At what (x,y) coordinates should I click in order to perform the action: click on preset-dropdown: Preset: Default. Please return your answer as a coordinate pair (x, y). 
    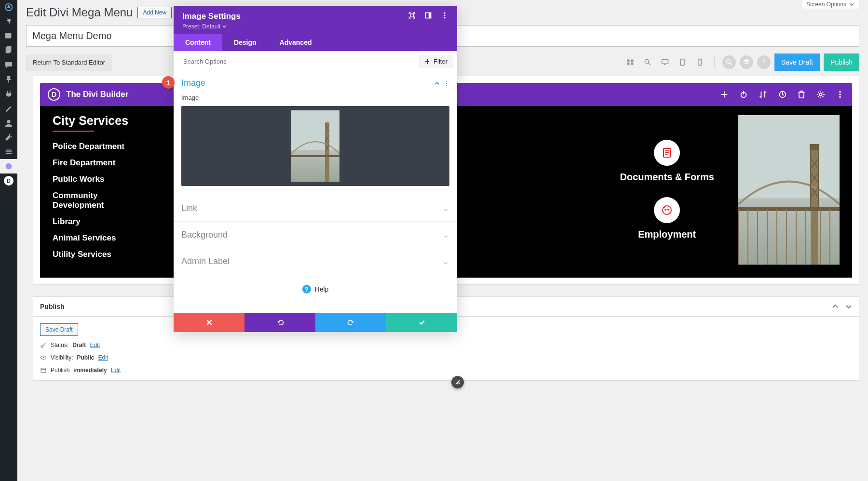
    Looking at the image, I should click on (211, 27).